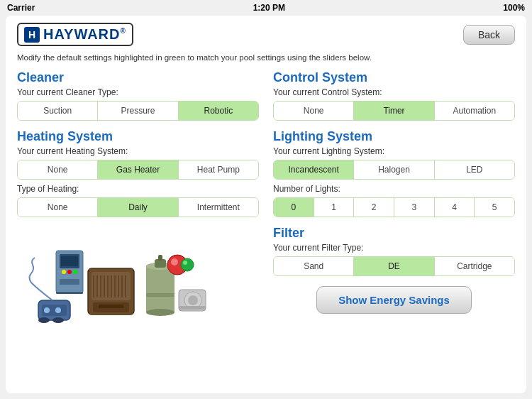 This screenshot has width=532, height=399. I want to click on logo-box: H HAYWARD®, so click(75, 34).